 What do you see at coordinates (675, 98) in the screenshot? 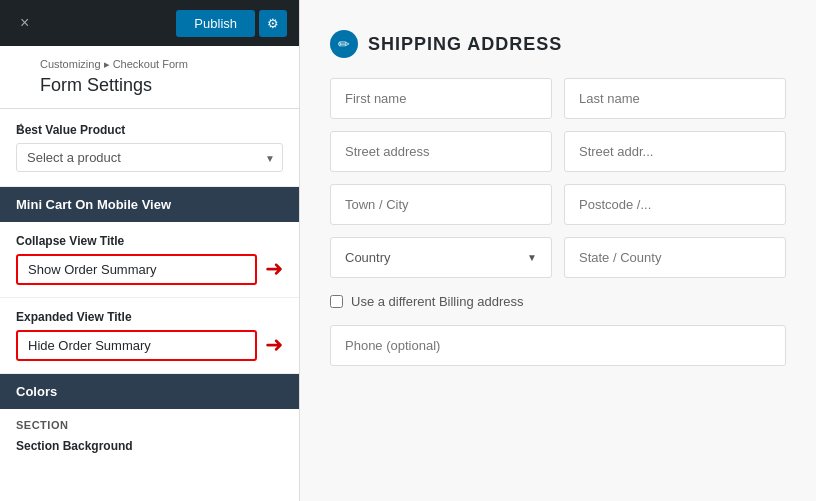
I see `last-name-input` at bounding box center [675, 98].